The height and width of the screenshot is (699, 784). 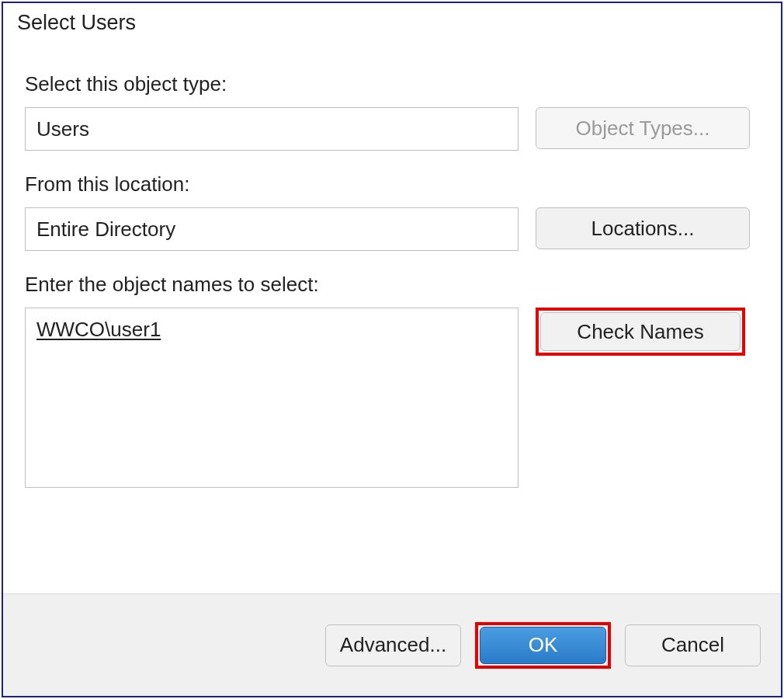 I want to click on object-type-section: Select this object type: Users Object Ty…, so click(x=394, y=101).